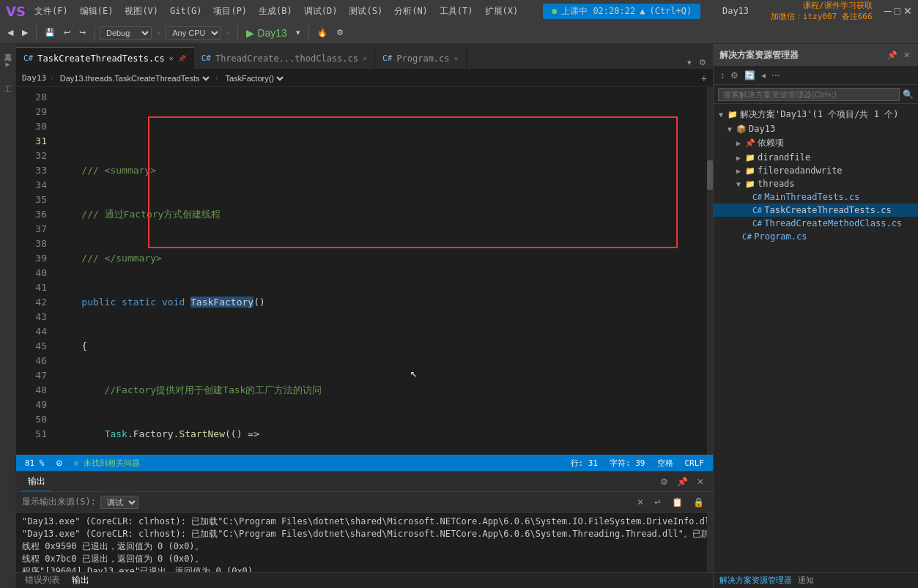  What do you see at coordinates (107, 463) in the screenshot?
I see `status-no-problems: ⊙ 未找到相关问题` at bounding box center [107, 463].